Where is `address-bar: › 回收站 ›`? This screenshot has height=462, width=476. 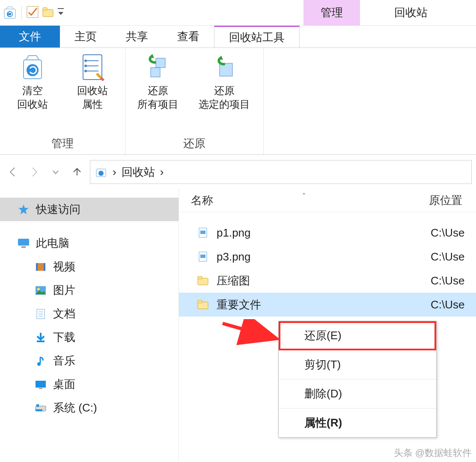
address-bar: › 回收站 › is located at coordinates (281, 172).